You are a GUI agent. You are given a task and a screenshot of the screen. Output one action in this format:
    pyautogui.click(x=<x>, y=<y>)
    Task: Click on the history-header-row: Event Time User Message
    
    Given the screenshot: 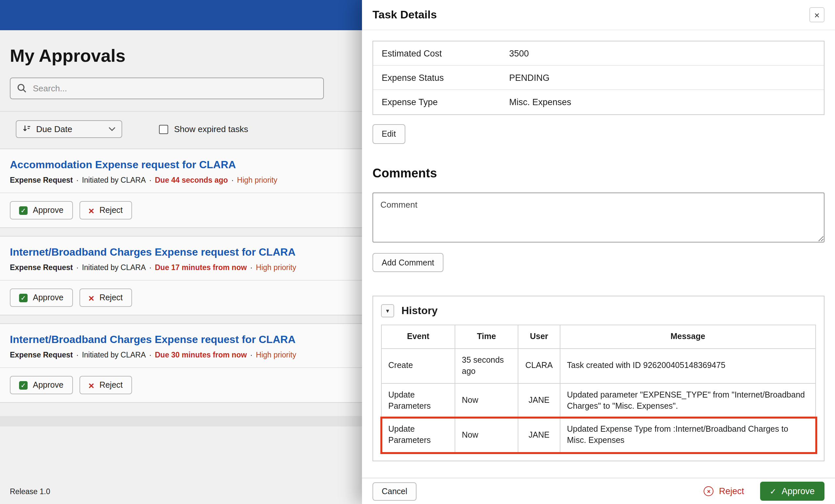 What is the action you would take?
    pyautogui.click(x=598, y=337)
    